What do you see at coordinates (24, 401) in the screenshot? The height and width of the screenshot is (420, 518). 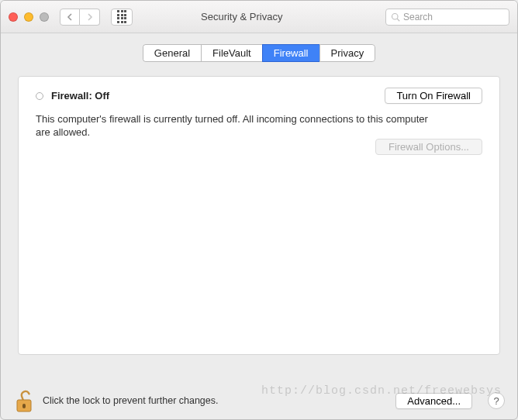 I see `unlocked-padlock-icon` at bounding box center [24, 401].